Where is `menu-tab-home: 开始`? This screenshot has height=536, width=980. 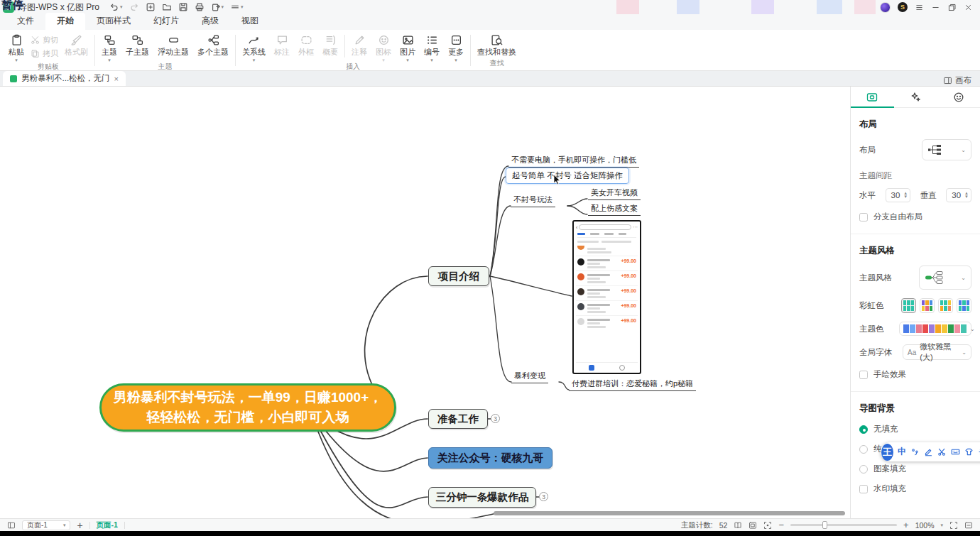 menu-tab-home: 开始 is located at coordinates (65, 21).